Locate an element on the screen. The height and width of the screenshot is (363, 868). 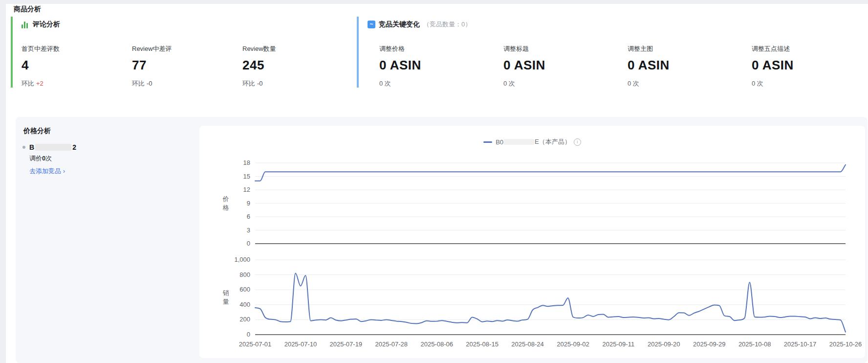
metric-homepage-bad-reviews: 首页中差评数 4 环比+2 is located at coordinates (75, 52).